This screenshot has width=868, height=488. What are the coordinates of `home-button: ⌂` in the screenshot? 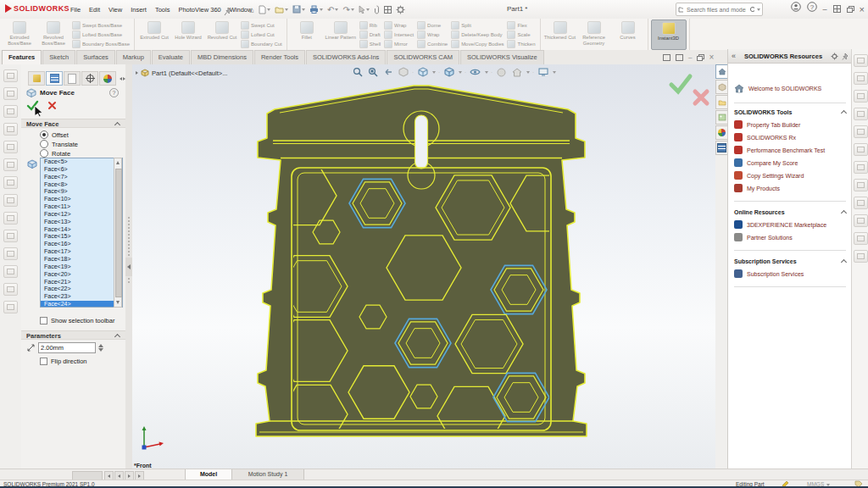 It's located at (252, 9).